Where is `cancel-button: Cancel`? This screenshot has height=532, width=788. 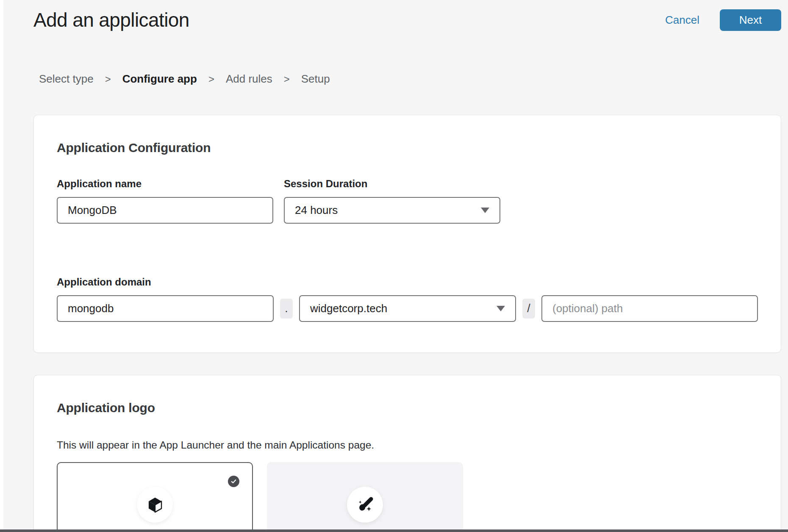
cancel-button: Cancel is located at coordinates (682, 20).